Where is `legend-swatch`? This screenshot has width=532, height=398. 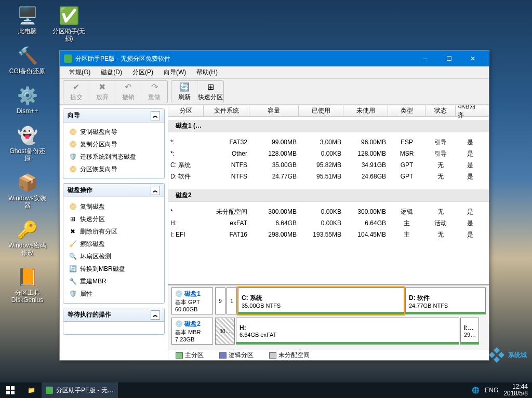 legend-swatch is located at coordinates (223, 355).